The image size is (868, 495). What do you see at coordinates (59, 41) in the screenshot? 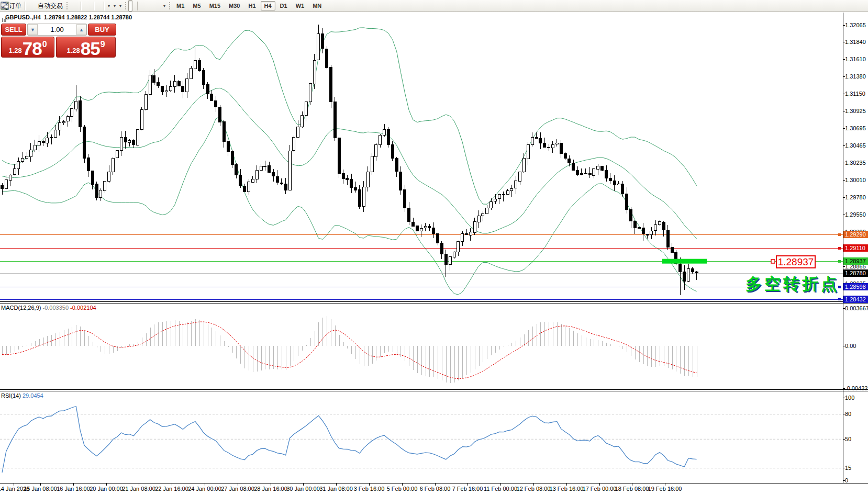
I see `one-click-trading-panel: SELL ▼ 1.00 ▲ BUY 1.28780 1.28859` at bounding box center [59, 41].